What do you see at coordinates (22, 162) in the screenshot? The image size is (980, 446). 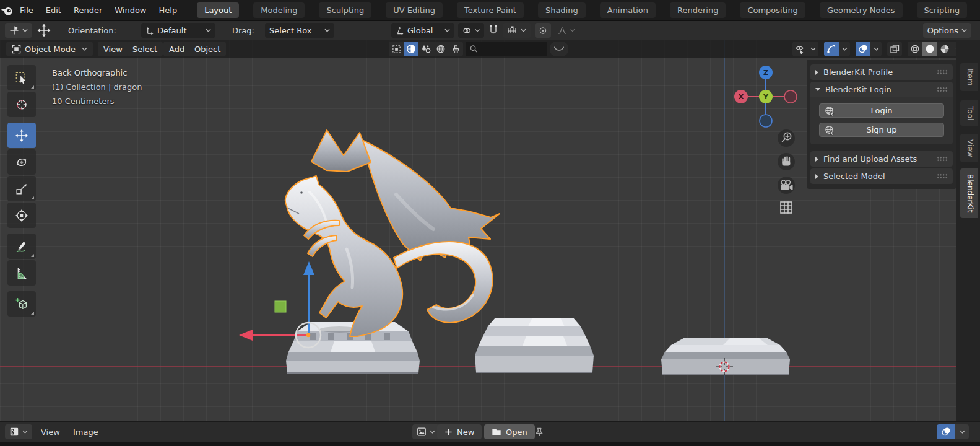 I see `tool-rotate` at bounding box center [22, 162].